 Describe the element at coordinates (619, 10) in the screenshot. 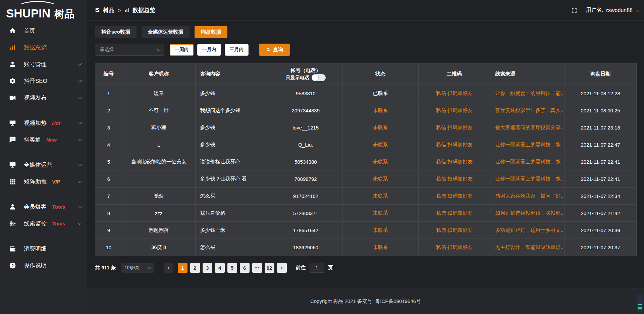

I see `username: zswodun88` at that location.